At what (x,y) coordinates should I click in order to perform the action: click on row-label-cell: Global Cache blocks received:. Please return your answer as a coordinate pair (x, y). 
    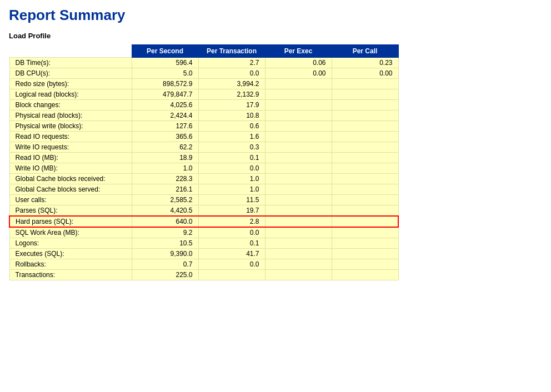
    Looking at the image, I should click on (71, 179).